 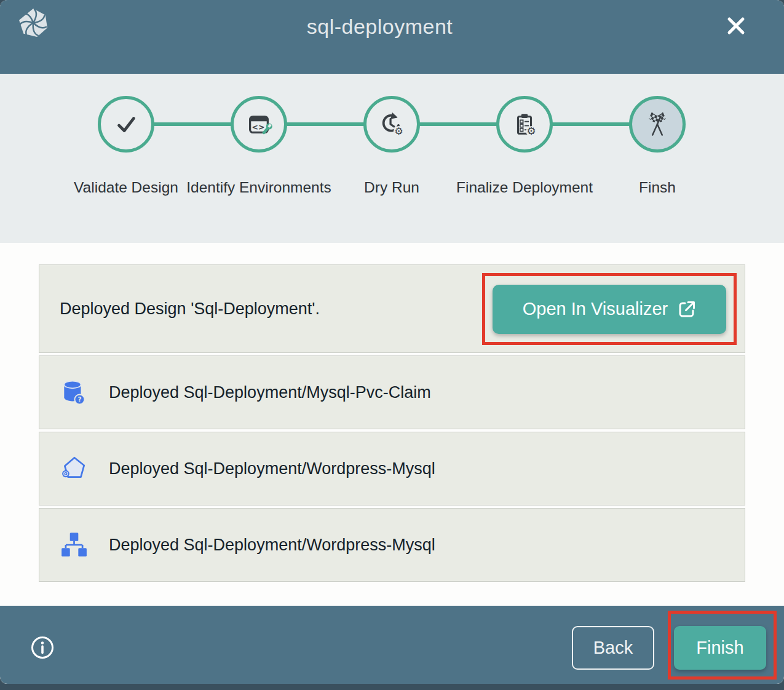 What do you see at coordinates (657, 124) in the screenshot?
I see `finish-flags-icon` at bounding box center [657, 124].